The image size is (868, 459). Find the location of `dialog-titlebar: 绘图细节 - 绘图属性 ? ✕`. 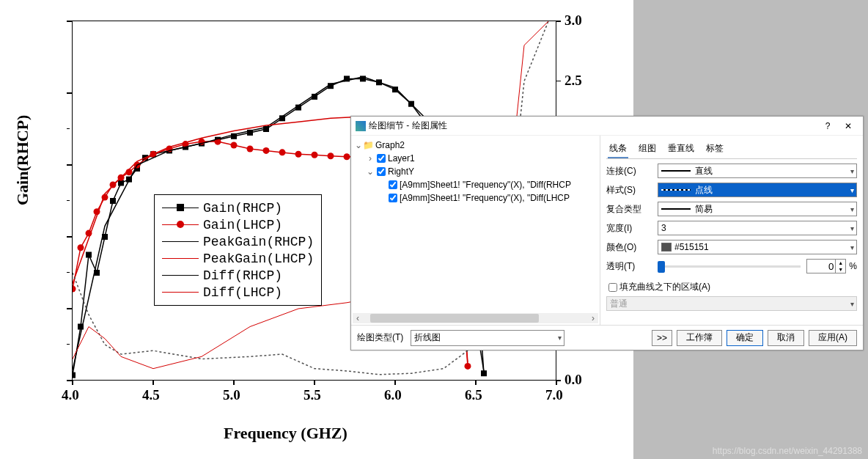

dialog-titlebar: 绘图细节 - 绘图属性 ? ✕ is located at coordinates (607, 126).